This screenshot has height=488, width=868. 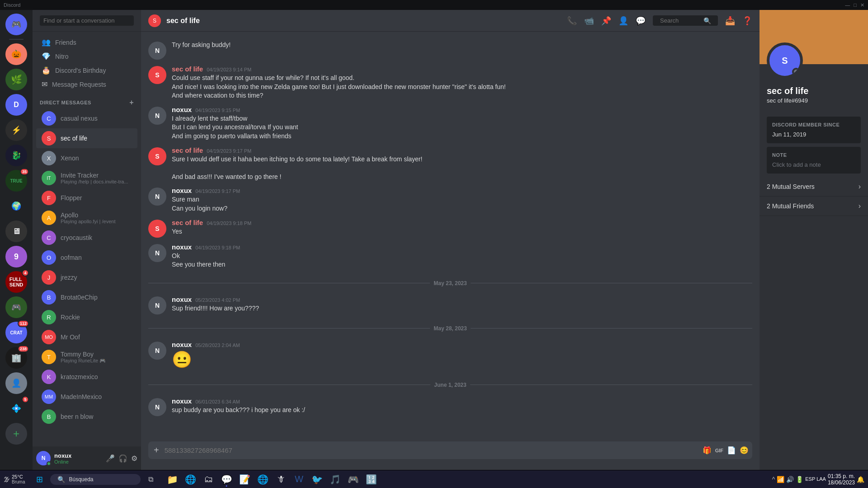 What do you see at coordinates (16, 282) in the screenshot?
I see `server-icon-motd: FULLSEND 4` at bounding box center [16, 282].